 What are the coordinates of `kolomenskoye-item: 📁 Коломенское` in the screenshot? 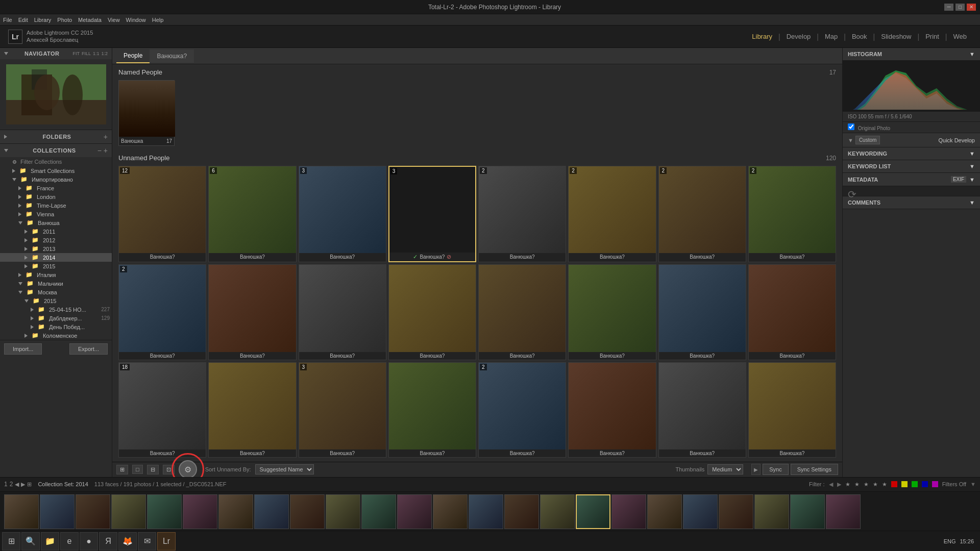 It's located at (56, 336).